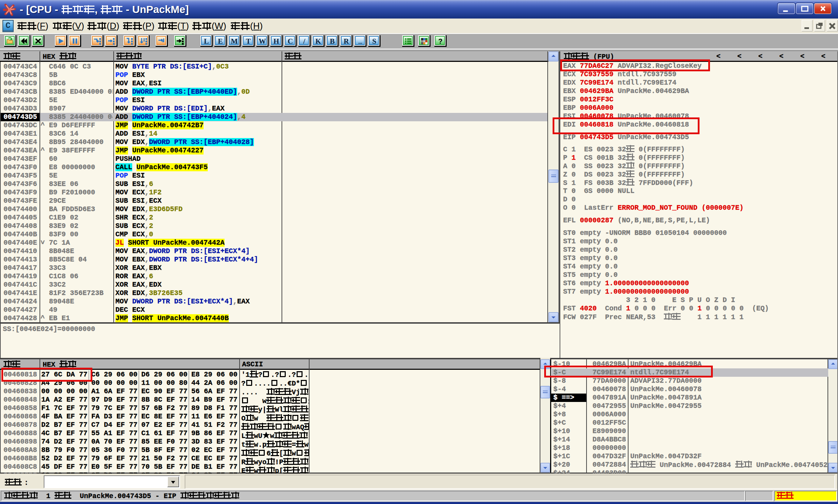 The image size is (838, 504). What do you see at coordinates (220, 41) in the screenshot?
I see `svg-text: E` at bounding box center [220, 41].